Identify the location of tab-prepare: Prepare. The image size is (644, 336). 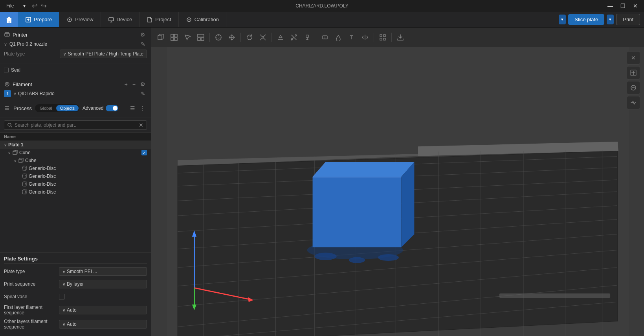
(39, 20).